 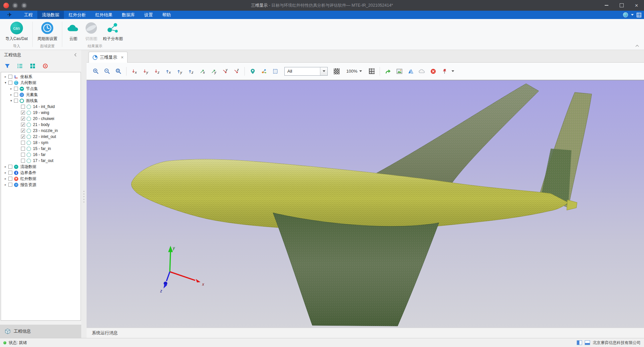 What do you see at coordinates (41, 95) in the screenshot?
I see `tree-item-element-set: 元素集` at bounding box center [41, 95].